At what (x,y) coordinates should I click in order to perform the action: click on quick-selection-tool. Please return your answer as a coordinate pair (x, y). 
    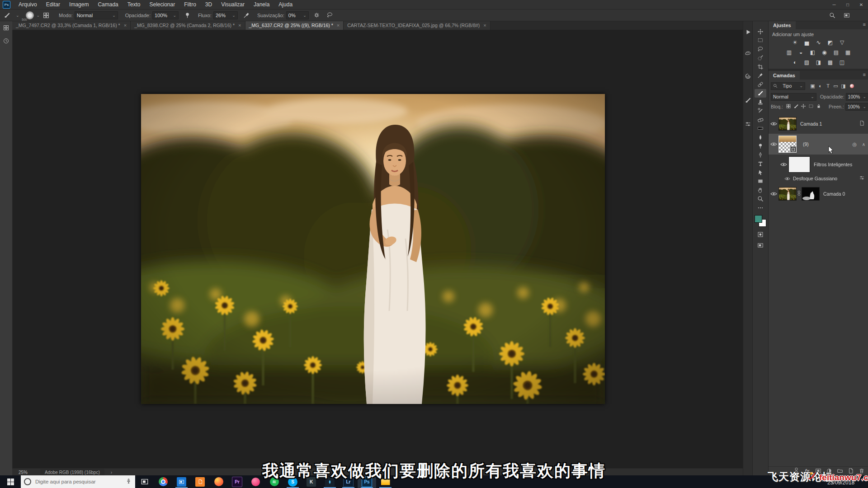
    Looking at the image, I should click on (760, 58).